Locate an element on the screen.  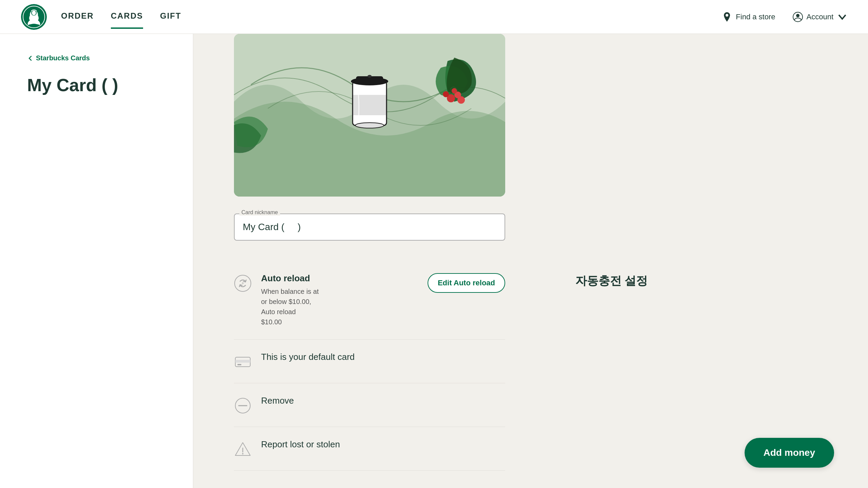
chevron-down-icon is located at coordinates (842, 17).